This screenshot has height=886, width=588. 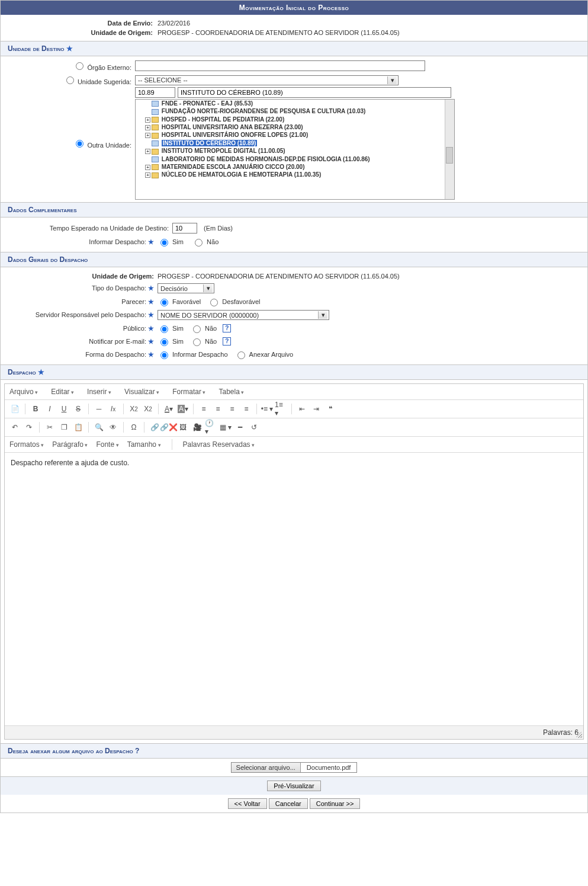 I want to click on voltar-button: << Voltar, so click(x=248, y=804).